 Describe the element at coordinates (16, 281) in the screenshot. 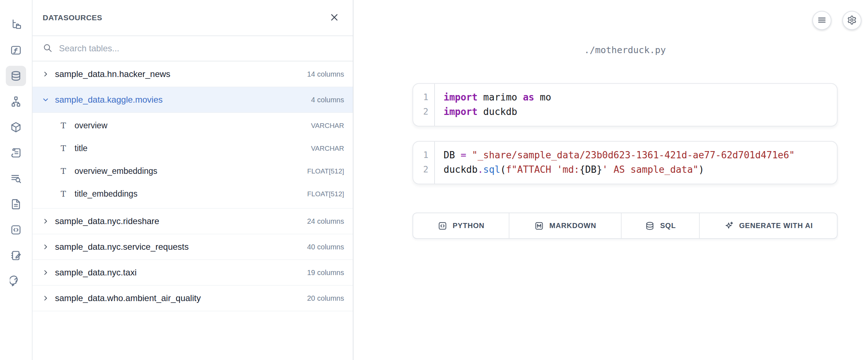

I see `help-bubble-icon` at that location.